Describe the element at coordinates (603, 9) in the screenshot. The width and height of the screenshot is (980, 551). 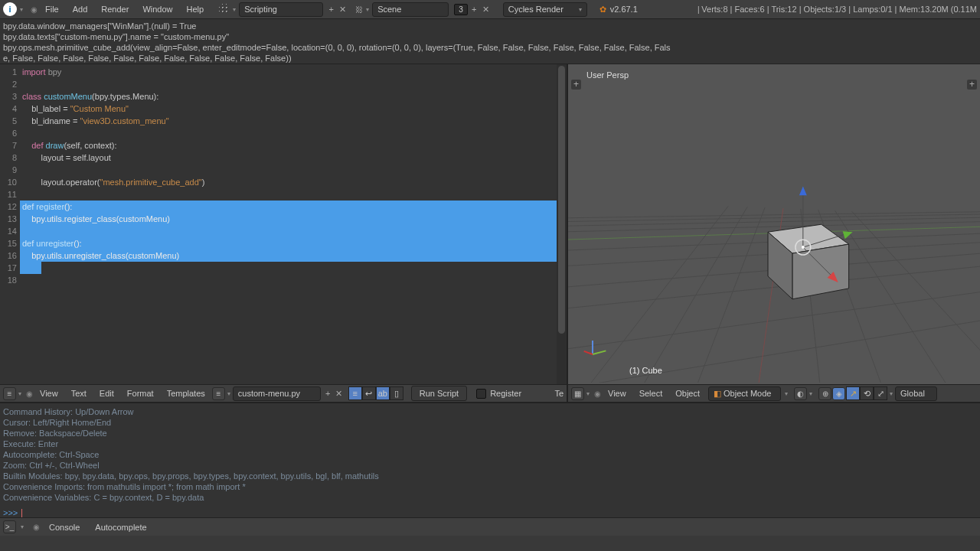
I see `blender-version-icon: ✿` at that location.